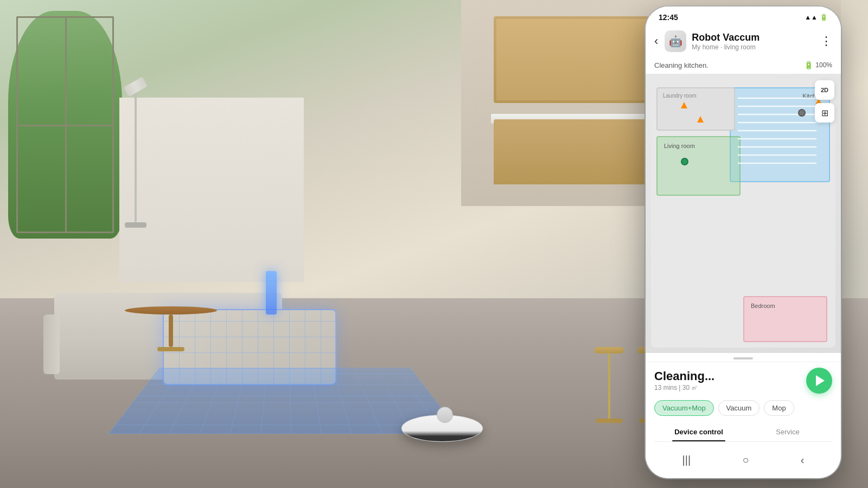  Describe the element at coordinates (685, 388) in the screenshot. I see `cleaning-meta: 13 mins | 30 ㎡` at that location.